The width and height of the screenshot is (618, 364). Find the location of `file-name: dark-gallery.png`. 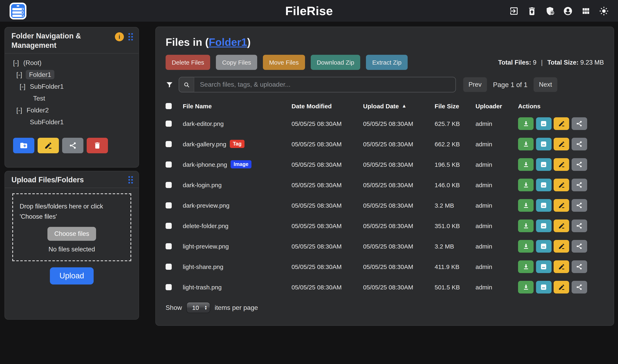

file-name: dark-gallery.png is located at coordinates (205, 144).